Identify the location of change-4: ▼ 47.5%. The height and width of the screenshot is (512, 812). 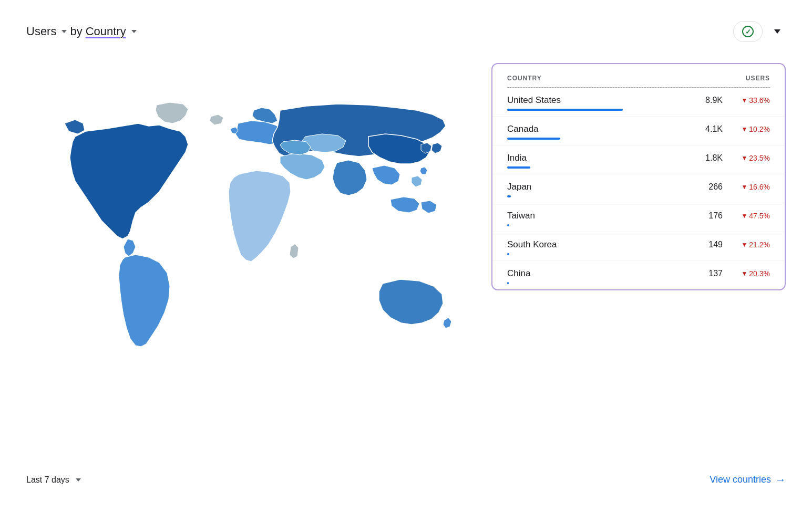
(752, 216).